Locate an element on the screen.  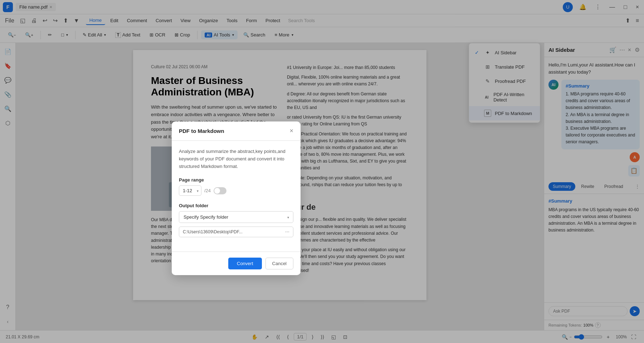
path-options-icon: ⋯ is located at coordinates (287, 232).